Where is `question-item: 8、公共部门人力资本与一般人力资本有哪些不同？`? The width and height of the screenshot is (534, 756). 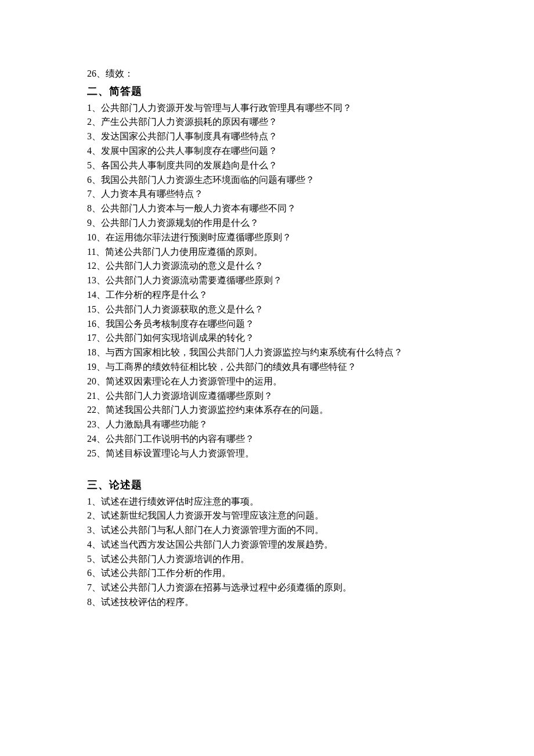 question-item: 8、公共部门人力资本与一般人力资本有哪些不同？ is located at coordinates (267, 209).